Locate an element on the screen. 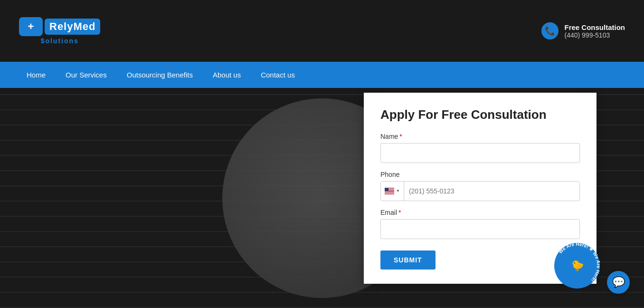 The width and height of the screenshot is (644, 308). chat-widget: We Are Here! ★ We Are Here! 🐤 💬 is located at coordinates (590, 267).